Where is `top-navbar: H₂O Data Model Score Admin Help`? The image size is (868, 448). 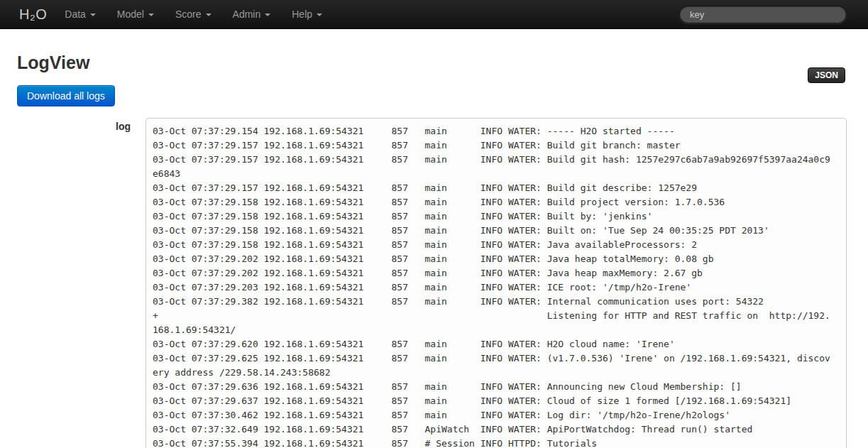
top-navbar: H₂O Data Model Score Admin Help is located at coordinates (434, 14).